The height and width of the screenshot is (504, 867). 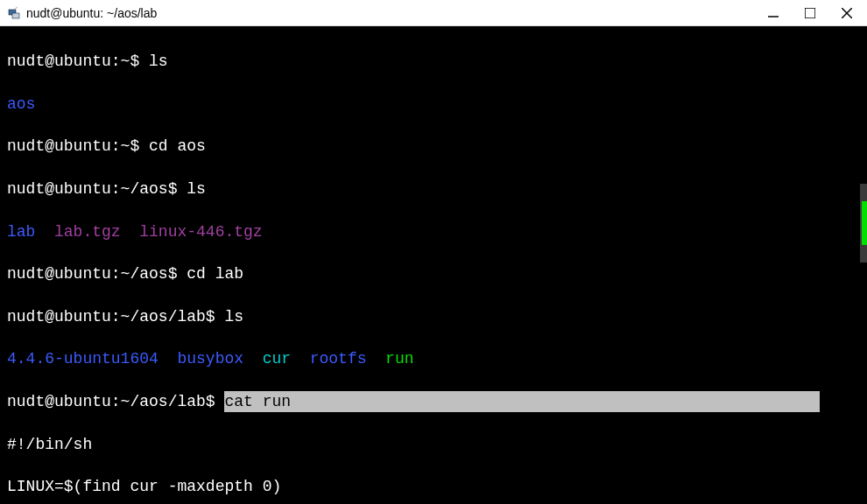 What do you see at coordinates (434, 444) in the screenshot?
I see `script-line: #!/bin/sh` at bounding box center [434, 444].